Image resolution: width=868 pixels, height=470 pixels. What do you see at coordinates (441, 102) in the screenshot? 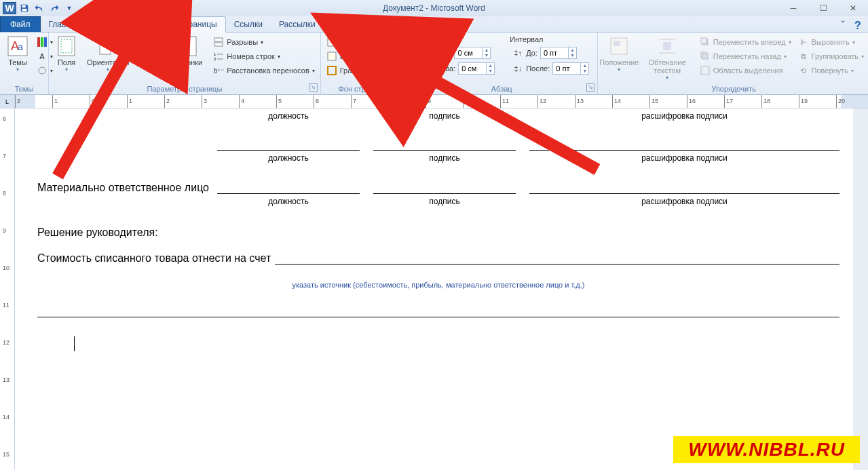
I see `horizontal-ruler: 2101234567891011121314151617181920212223…` at bounding box center [441, 102].